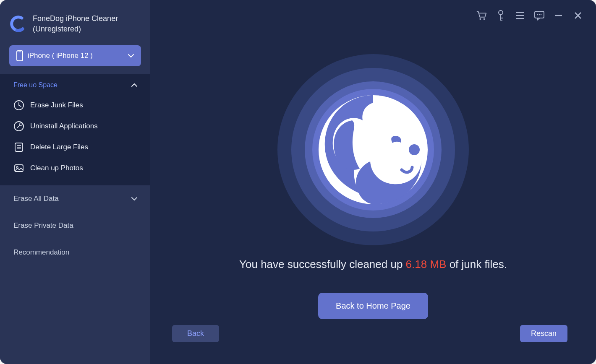 The height and width of the screenshot is (364, 596). What do you see at coordinates (64, 126) in the screenshot?
I see `sidebar-item-label: Uninstall Applications` at bounding box center [64, 126].